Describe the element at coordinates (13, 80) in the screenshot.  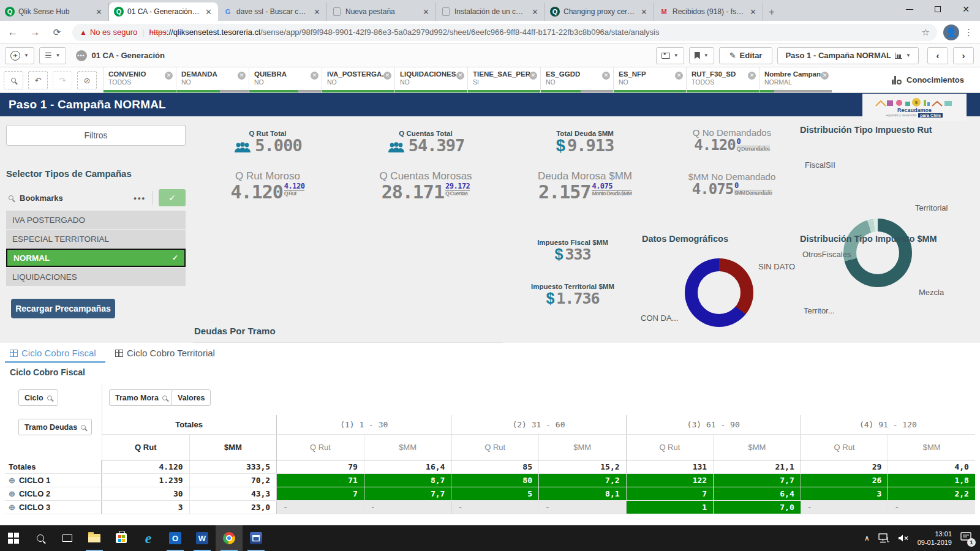
I see `smart-search-icon` at that location.